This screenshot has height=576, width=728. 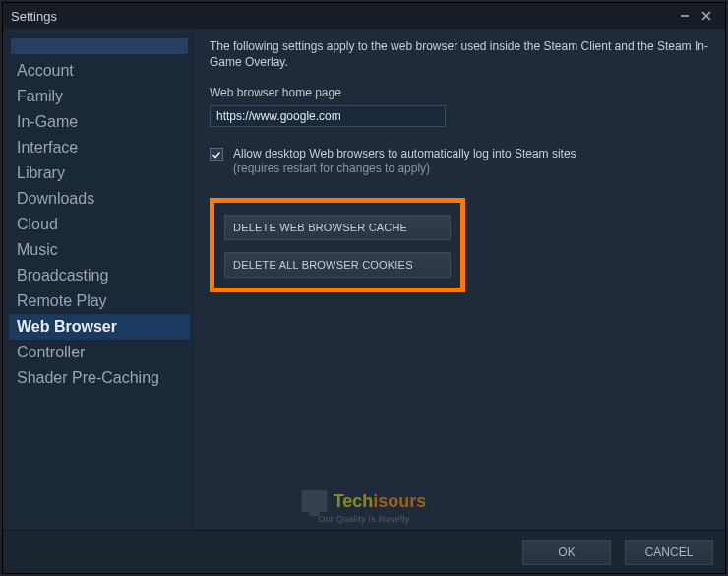 I want to click on footer: OK CANCEL, so click(x=364, y=551).